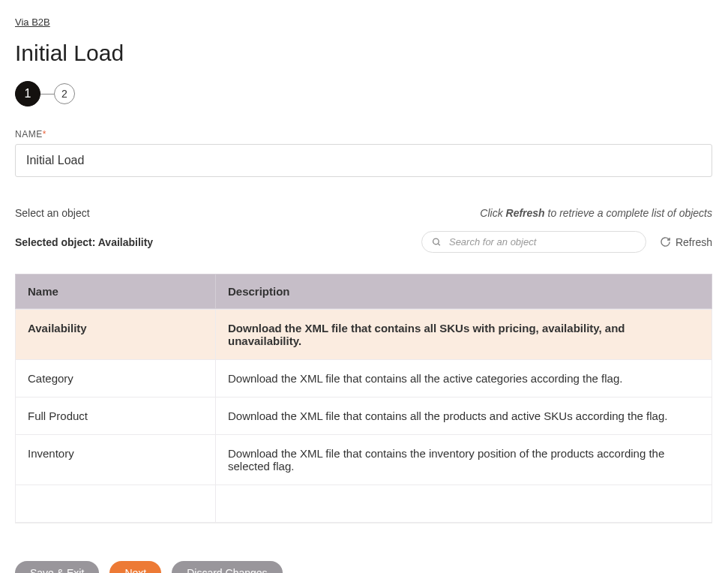 Image resolution: width=728 pixels, height=573 pixels. I want to click on object-table: Name Description, so click(364, 291).